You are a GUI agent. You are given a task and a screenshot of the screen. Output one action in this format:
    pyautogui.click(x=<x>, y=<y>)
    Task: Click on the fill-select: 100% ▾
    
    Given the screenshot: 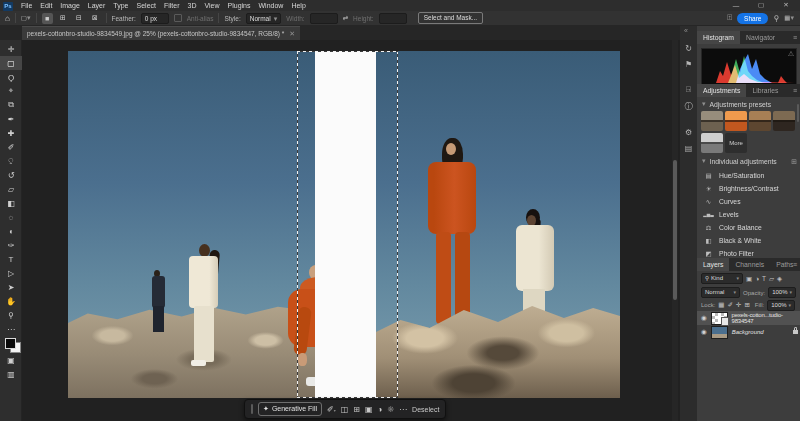 What is the action you would take?
    pyautogui.click(x=781, y=306)
    